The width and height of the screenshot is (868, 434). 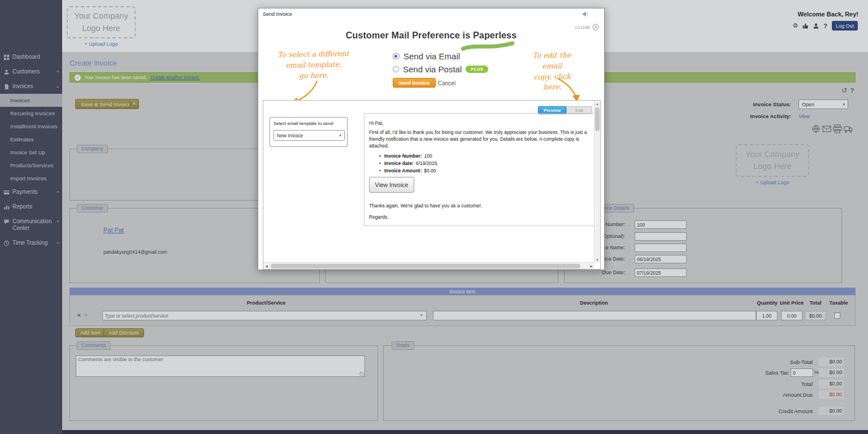 What do you see at coordinates (462, 311) in the screenshot?
I see `invoice-item-table: Product/Service Description Quantity Uni…` at bounding box center [462, 311].